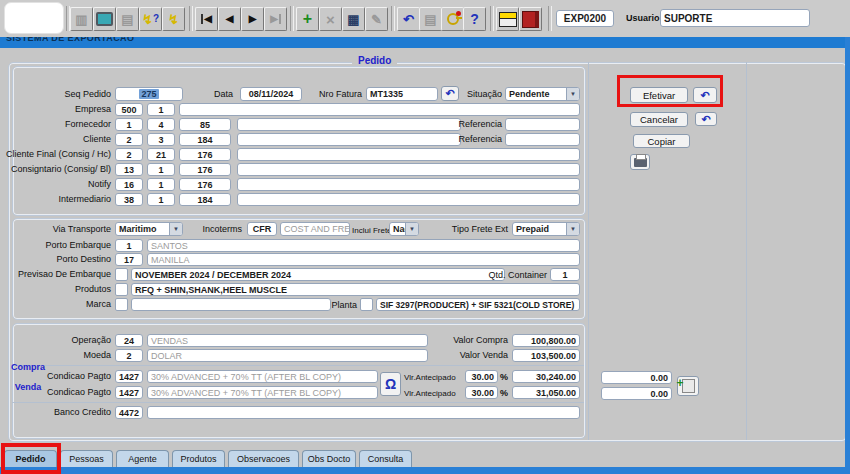 The width and height of the screenshot is (850, 474). I want to click on planta-label: Planta, so click(336, 306).